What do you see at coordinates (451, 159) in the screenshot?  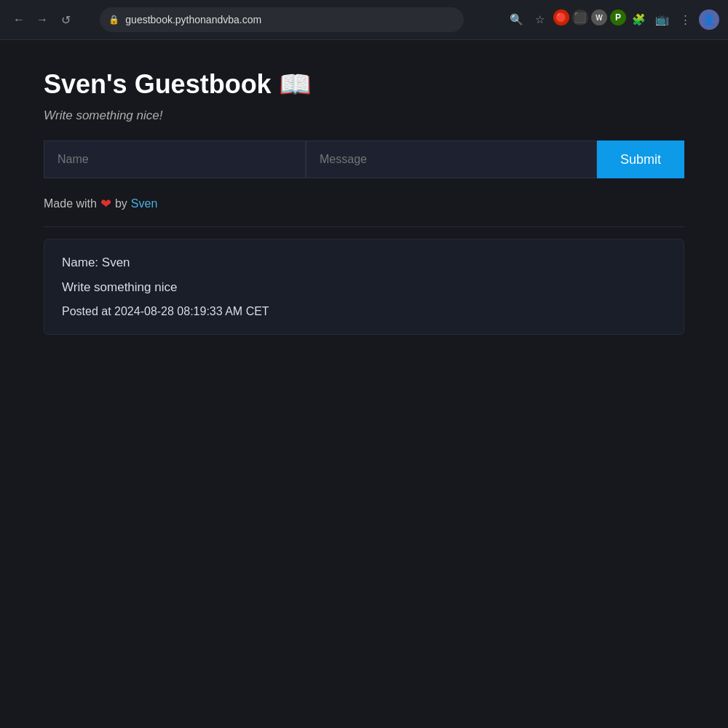 I see `message-input` at bounding box center [451, 159].